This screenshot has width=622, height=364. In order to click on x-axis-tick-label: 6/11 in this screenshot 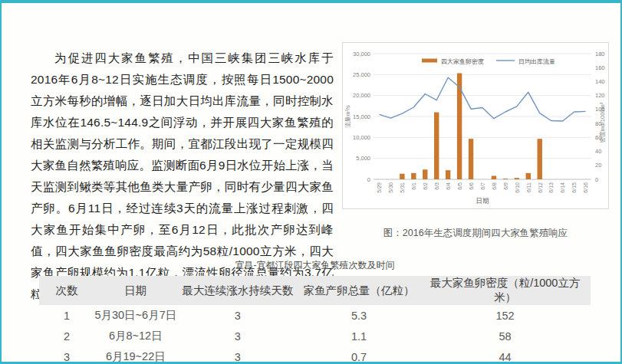, I will do `click(529, 187)`.